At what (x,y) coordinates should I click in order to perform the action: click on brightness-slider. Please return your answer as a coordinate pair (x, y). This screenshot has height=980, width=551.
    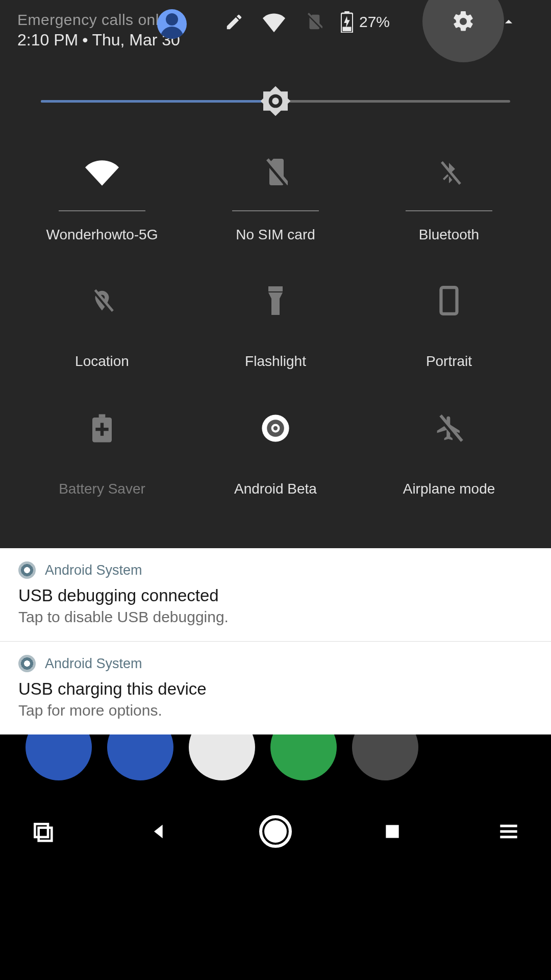
    Looking at the image, I should click on (276, 101).